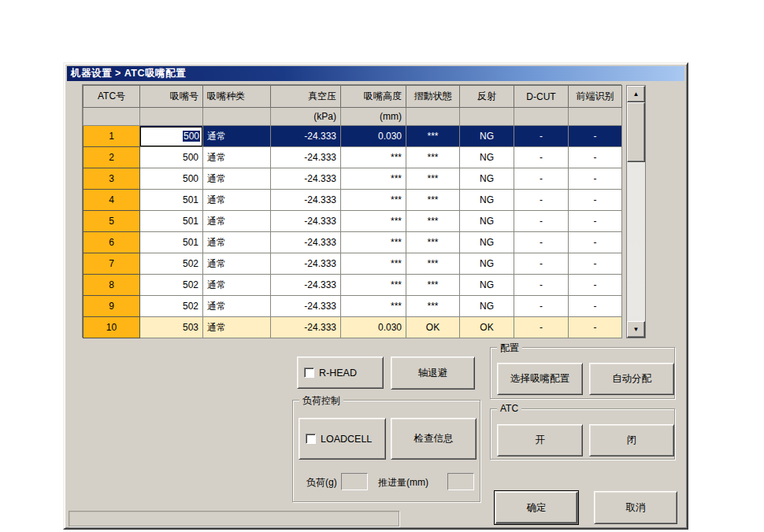  What do you see at coordinates (112, 222) in the screenshot?
I see `cell-r5-c0: 5` at bounding box center [112, 222].